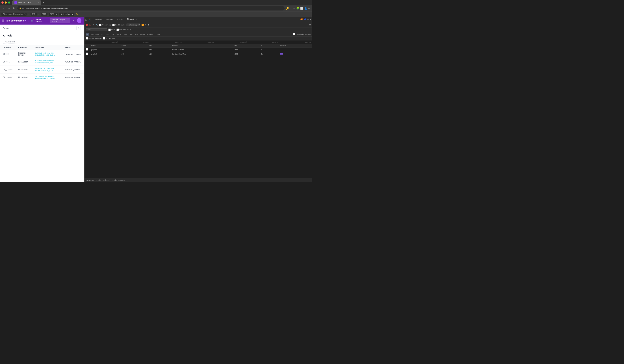 The height and width of the screenshot is (364, 624). What do you see at coordinates (95, 34) in the screenshot?
I see `filter-type-fetch/xhr: Fetch/XHR` at bounding box center [95, 34].